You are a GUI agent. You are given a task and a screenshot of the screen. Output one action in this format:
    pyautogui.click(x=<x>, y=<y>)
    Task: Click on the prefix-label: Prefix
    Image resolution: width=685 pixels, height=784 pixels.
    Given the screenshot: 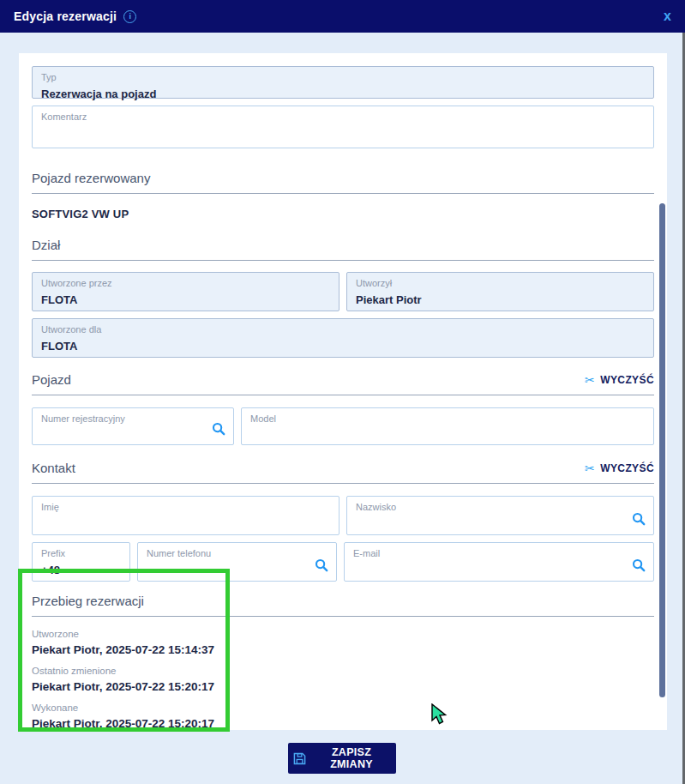 What is the action you would take?
    pyautogui.click(x=81, y=554)
    